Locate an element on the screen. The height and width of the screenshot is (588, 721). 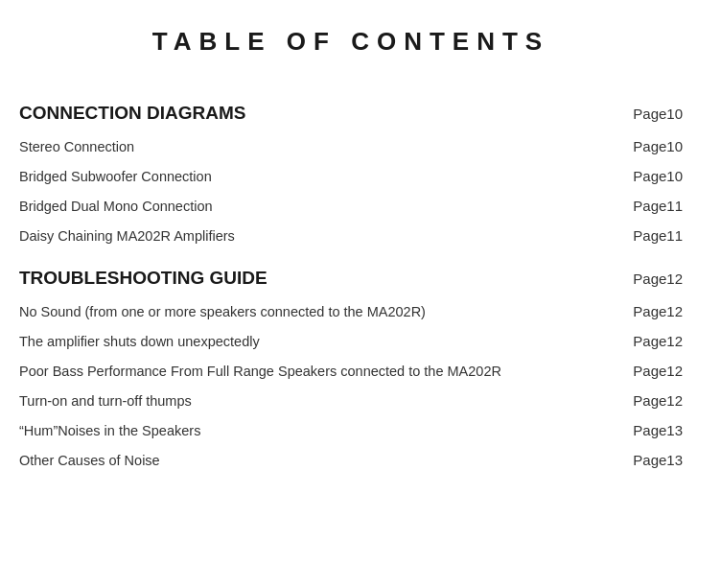
toc-item-label-1-1: The amplifier shuts down unexpectedly is located at coordinates (301, 341).